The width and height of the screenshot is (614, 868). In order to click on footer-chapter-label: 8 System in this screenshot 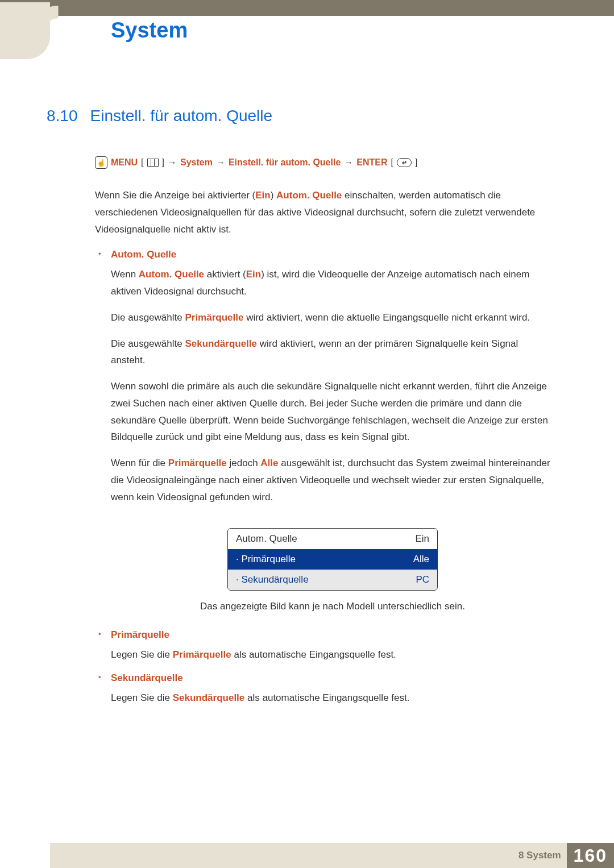, I will do `click(540, 855)`.